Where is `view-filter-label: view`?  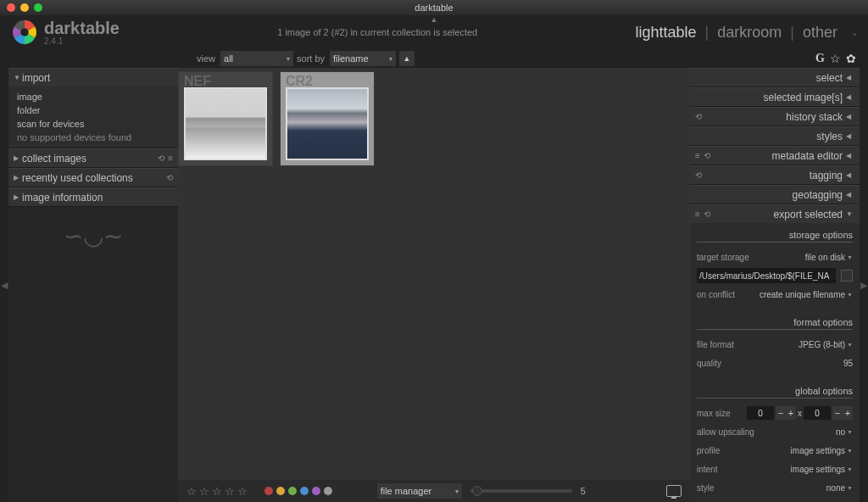
view-filter-label: view is located at coordinates (206, 59).